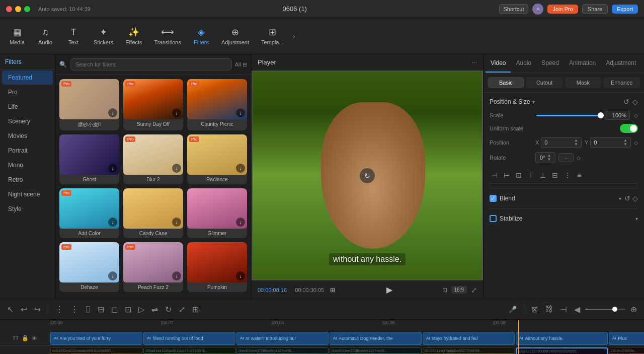 This screenshot has height=354, width=644. What do you see at coordinates (636, 116) in the screenshot?
I see `scale-keyframe-btn: ◇` at bounding box center [636, 116].